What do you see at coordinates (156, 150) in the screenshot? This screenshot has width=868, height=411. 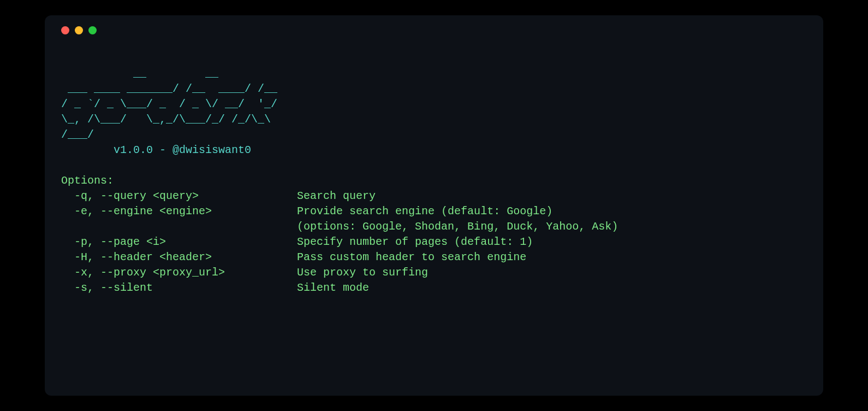 I see `version-line: v1.0.0 - @dwisiswant0` at bounding box center [156, 150].